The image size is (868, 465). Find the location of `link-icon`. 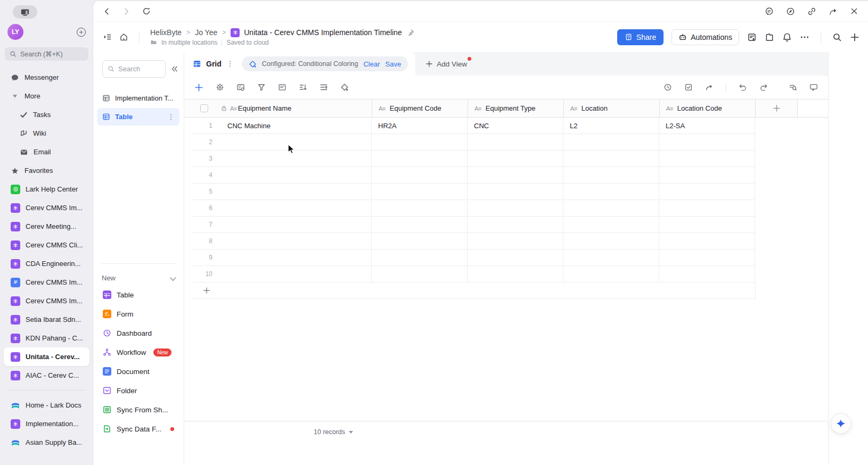

link-icon is located at coordinates (812, 12).